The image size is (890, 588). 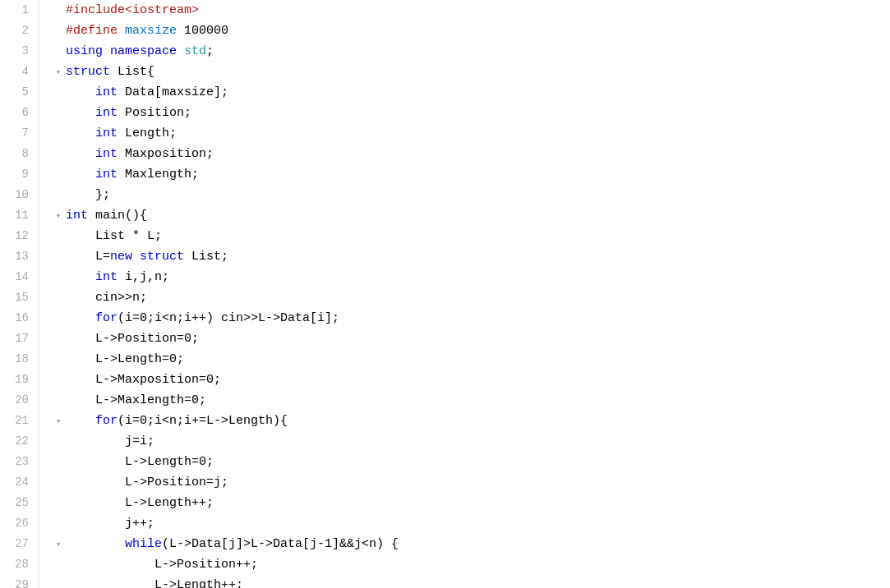 What do you see at coordinates (472, 10) in the screenshot?
I see `code-line-1: #include<iostream>` at bounding box center [472, 10].